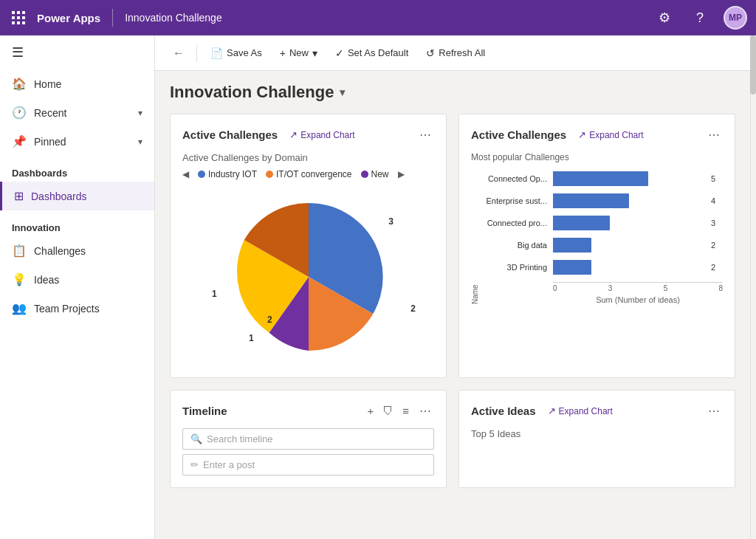 Image resolution: width=756 pixels, height=539 pixels. What do you see at coordinates (77, 84) in the screenshot?
I see `sidebar-item-home: 🏠 Home` at bounding box center [77, 84].